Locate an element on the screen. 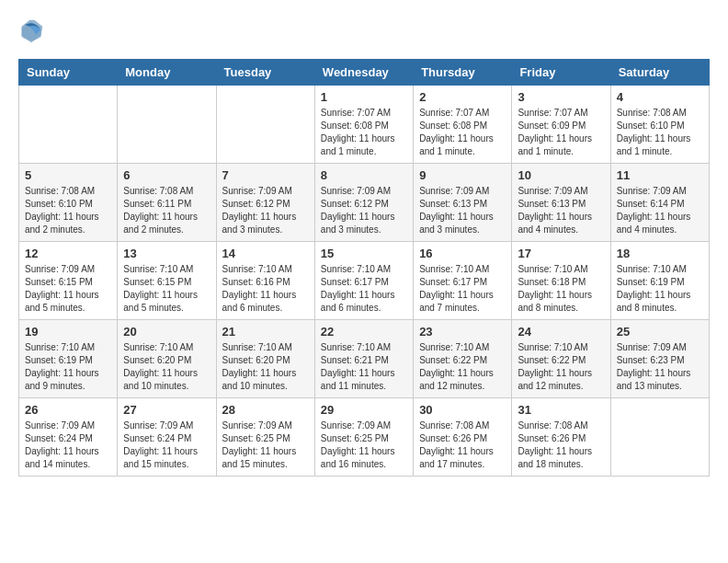 This screenshot has width=728, height=563. day-number: 23 is located at coordinates (462, 331).